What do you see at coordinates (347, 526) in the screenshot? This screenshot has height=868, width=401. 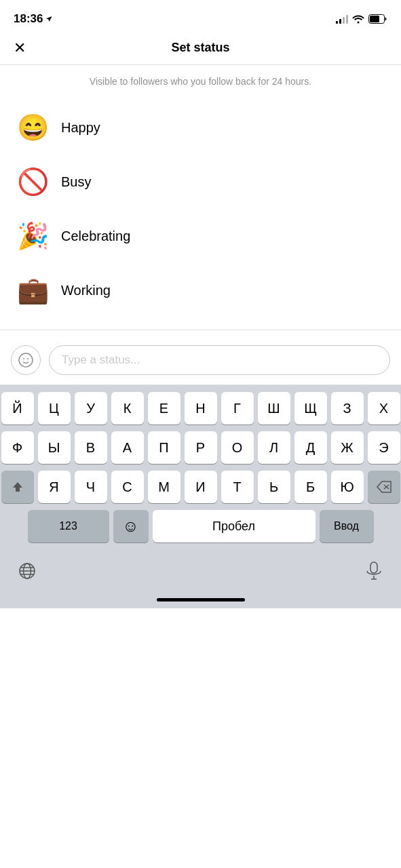 I see `enter-key: Ввод` at bounding box center [347, 526].